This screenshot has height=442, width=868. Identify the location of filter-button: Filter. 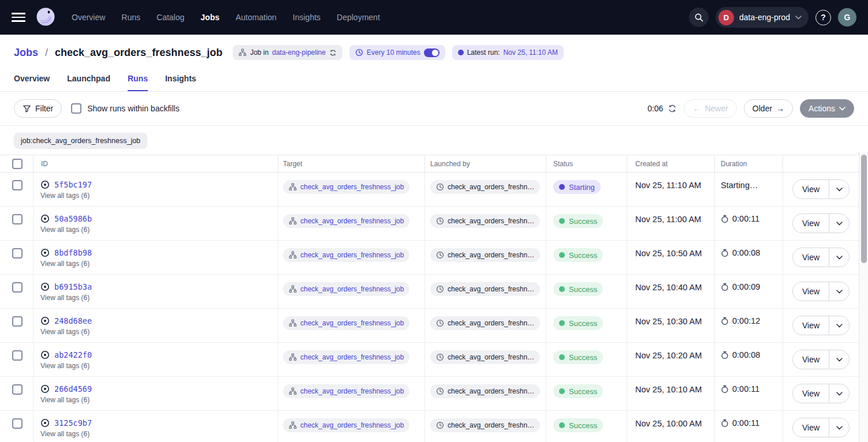
(38, 108).